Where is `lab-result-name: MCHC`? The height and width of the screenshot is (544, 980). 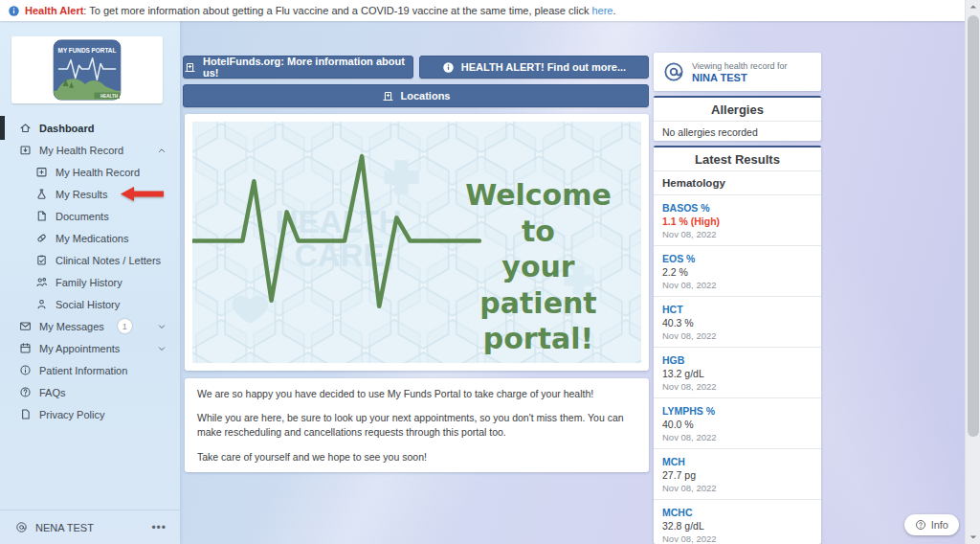
lab-result-name: MCHC is located at coordinates (737, 512).